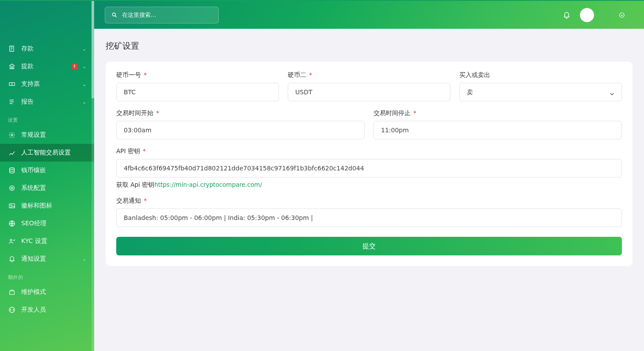 Image resolution: width=644 pixels, height=351 pixels. Describe the element at coordinates (541, 75) in the screenshot. I see `buy-sell-label: 买入或卖出` at that location.